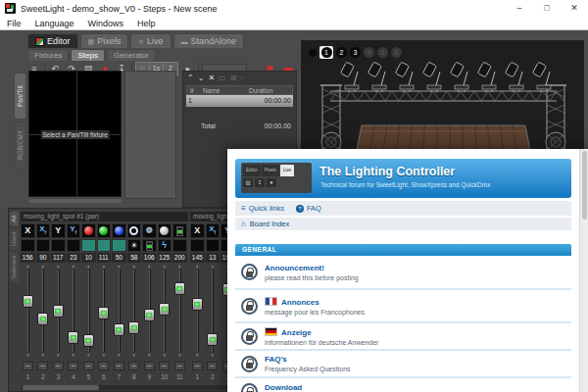  I want to click on channel-mode-cell: ϟ, so click(165, 245).